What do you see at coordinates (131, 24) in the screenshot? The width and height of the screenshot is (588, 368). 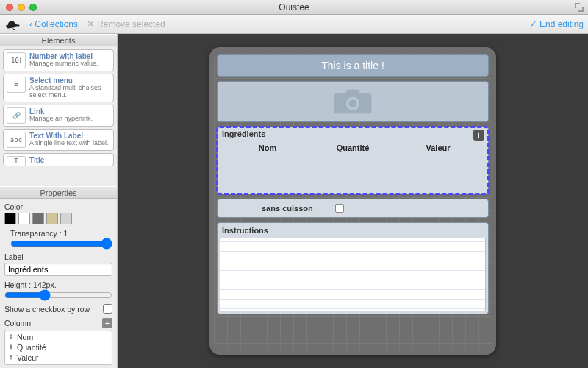 I see `remove-selected-label: Remove selected` at bounding box center [131, 24].